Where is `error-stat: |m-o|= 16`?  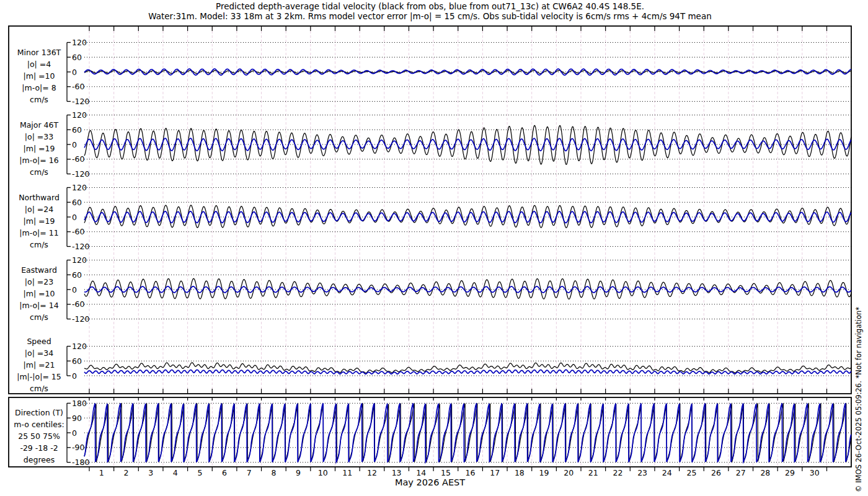
error-stat: |m-o|= 16 is located at coordinates (39, 160).